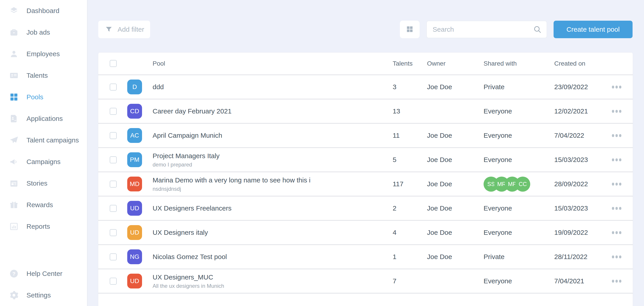 Image resolution: width=644 pixels, height=306 pixels. What do you see at coordinates (366, 87) in the screenshot?
I see `table-row: Dddd3Joe DoePrivate23/09/2022` at bounding box center [366, 87].